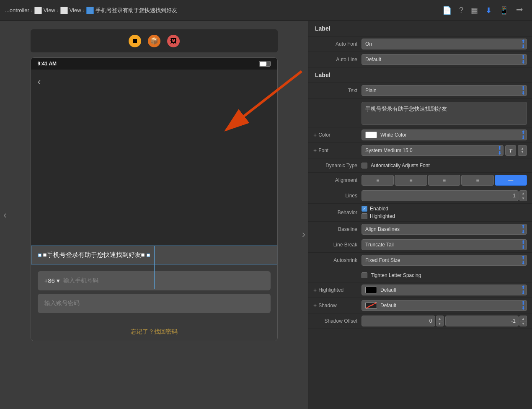 The width and height of the screenshot is (532, 409). Describe the element at coordinates (444, 245) in the screenshot. I see `line-break-select: Truncate Tail` at that location.